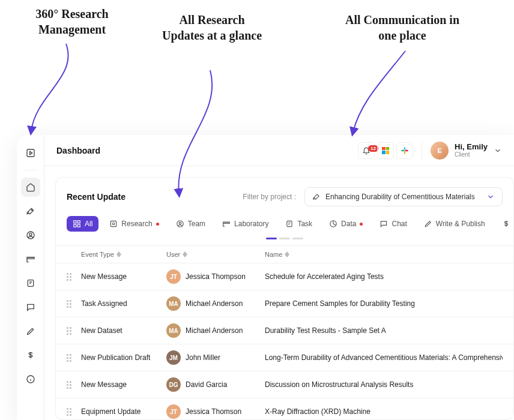 Image resolution: width=514 pixels, height=420 pixels. I want to click on tabs-page-indicator, so click(285, 241).